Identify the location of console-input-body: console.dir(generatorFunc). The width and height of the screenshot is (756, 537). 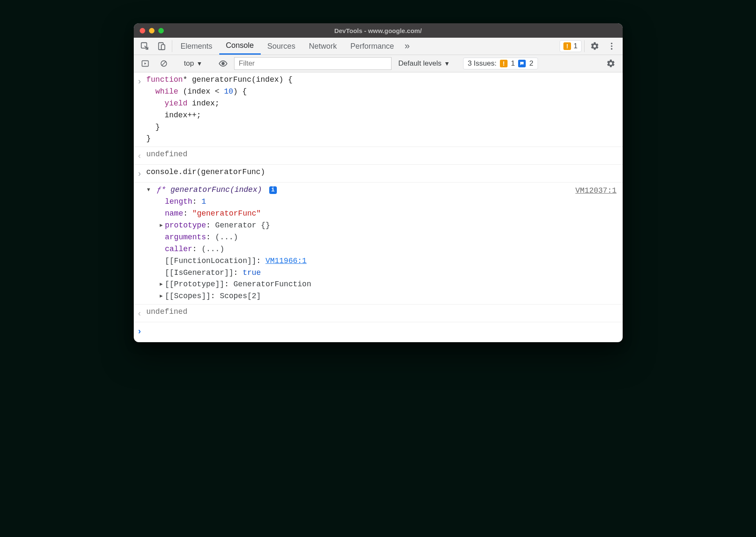
(382, 172).